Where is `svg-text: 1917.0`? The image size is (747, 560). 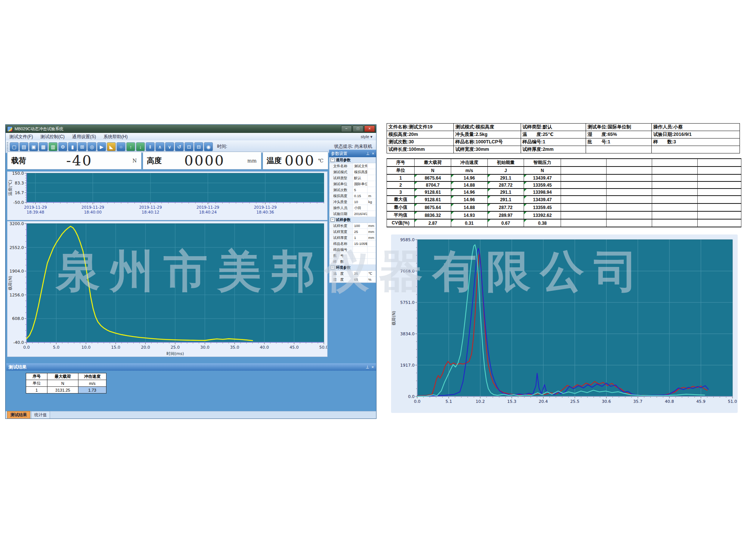 svg-text: 1917.0 is located at coordinates (408, 365).